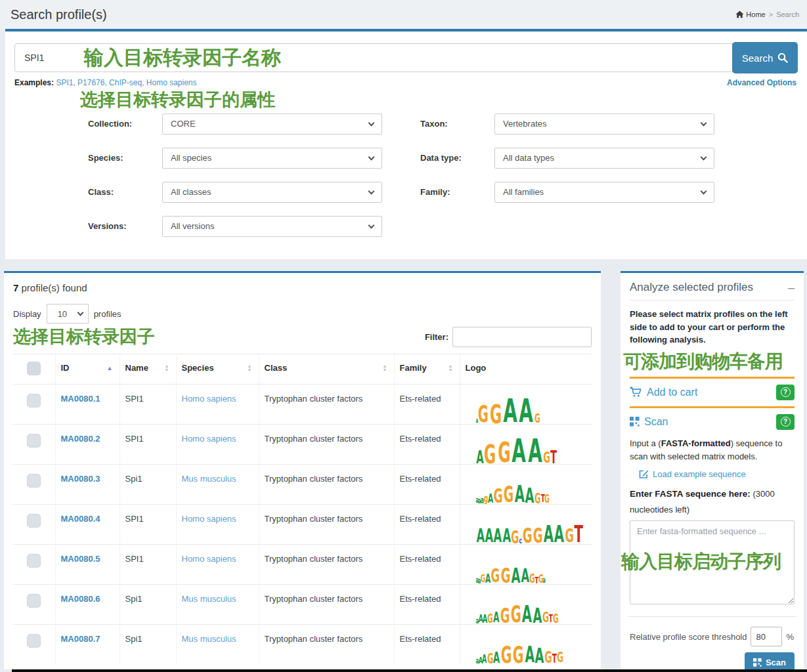 The image size is (807, 672). I want to click on search-button: Search, so click(765, 58).